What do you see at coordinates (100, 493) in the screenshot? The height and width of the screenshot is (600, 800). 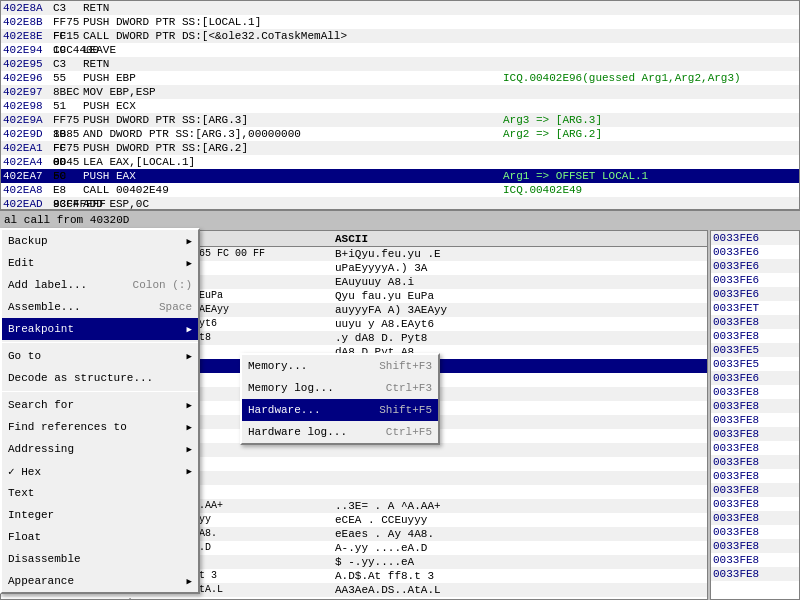 I see `menu-item-text: Text` at bounding box center [100, 493].